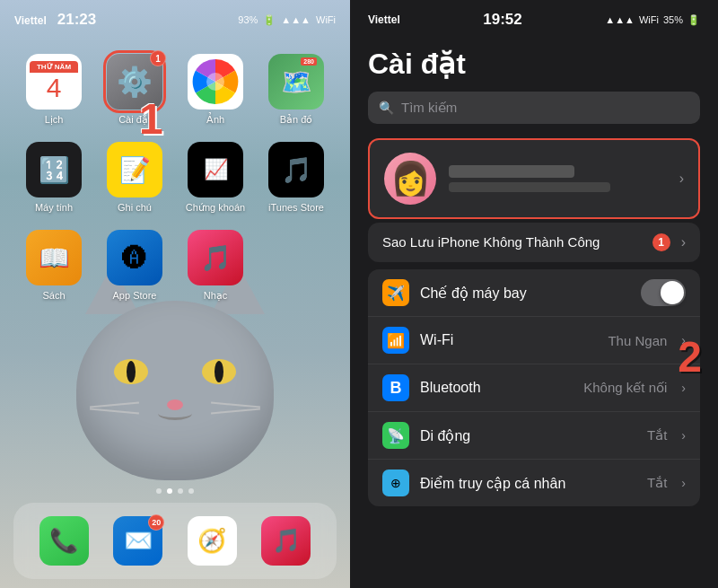  What do you see at coordinates (684, 242) in the screenshot?
I see `backup-chevron: ›` at bounding box center [684, 242].